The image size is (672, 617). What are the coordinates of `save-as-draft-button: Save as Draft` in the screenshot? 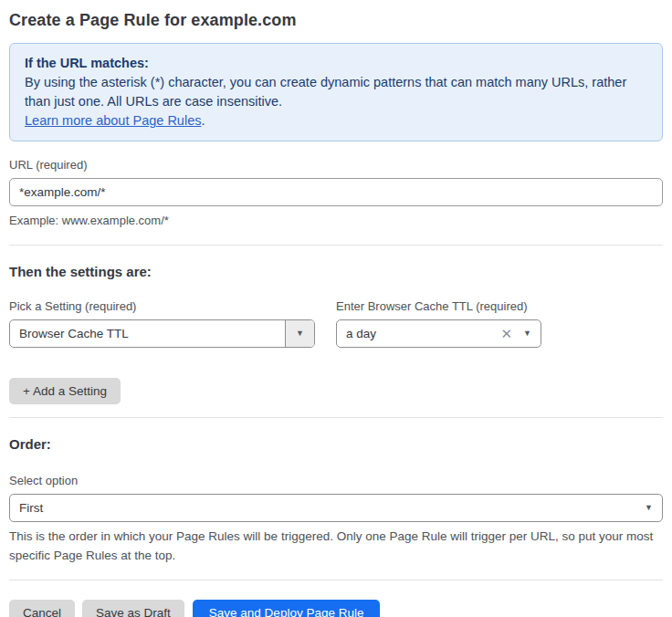 It's located at (133, 608).